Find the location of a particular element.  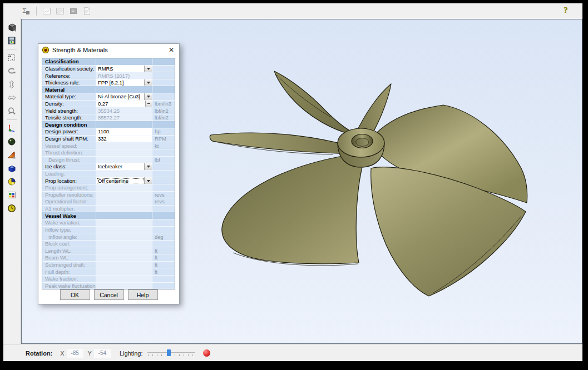

field-value: 332 is located at coordinates (124, 139).